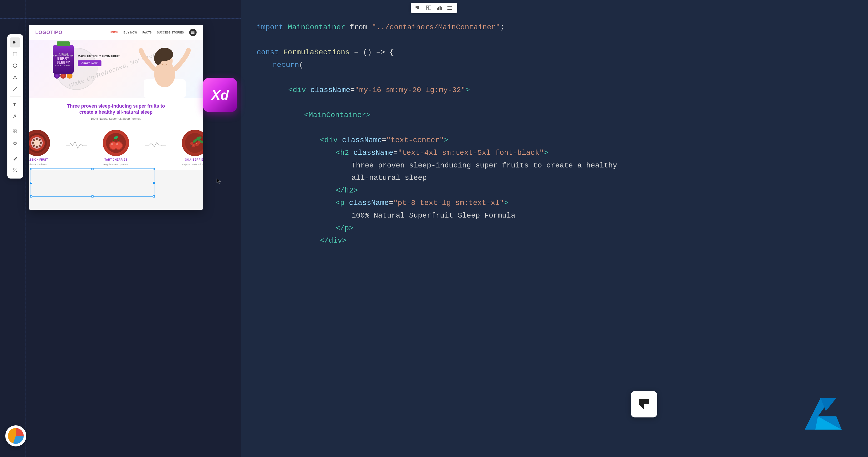 The image size is (868, 457). What do you see at coordinates (555, 241) in the screenshot?
I see `code-line-div-end: </div>` at bounding box center [555, 241].